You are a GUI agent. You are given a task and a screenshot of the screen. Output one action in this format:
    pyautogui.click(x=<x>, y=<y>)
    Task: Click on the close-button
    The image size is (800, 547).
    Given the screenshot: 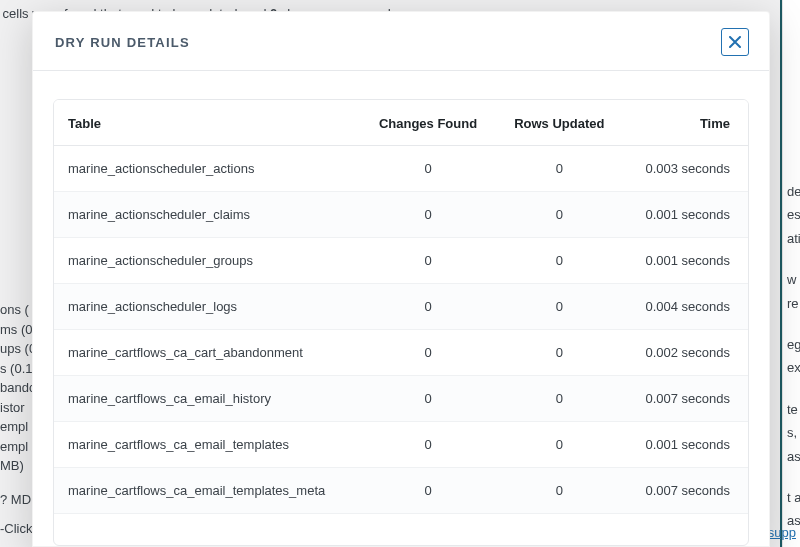 What is the action you would take?
    pyautogui.click(x=735, y=42)
    